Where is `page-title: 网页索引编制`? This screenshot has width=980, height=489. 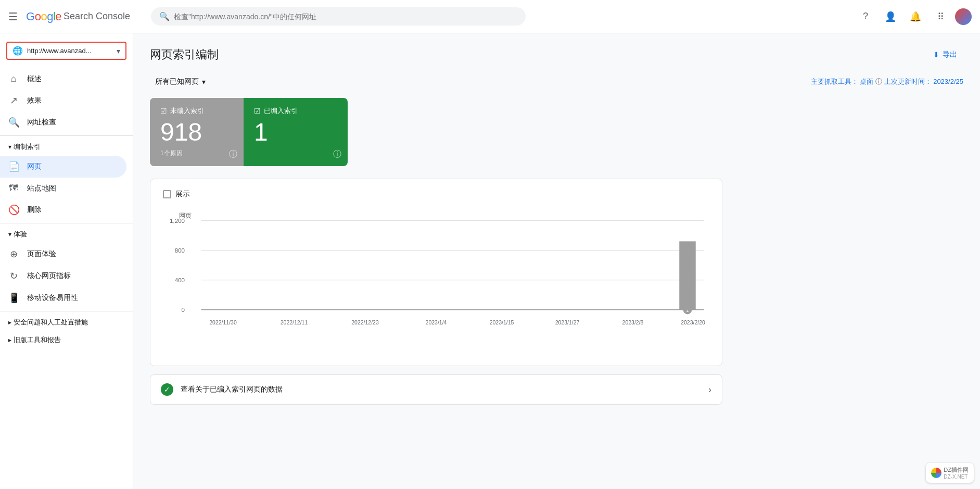
page-title: 网页索引编制 is located at coordinates (184, 55).